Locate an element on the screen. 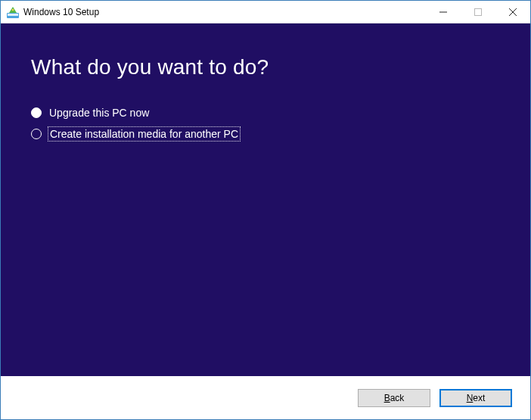 The image size is (531, 420). radio-upgrade-now: Upgrade this PC now is located at coordinates (266, 113).